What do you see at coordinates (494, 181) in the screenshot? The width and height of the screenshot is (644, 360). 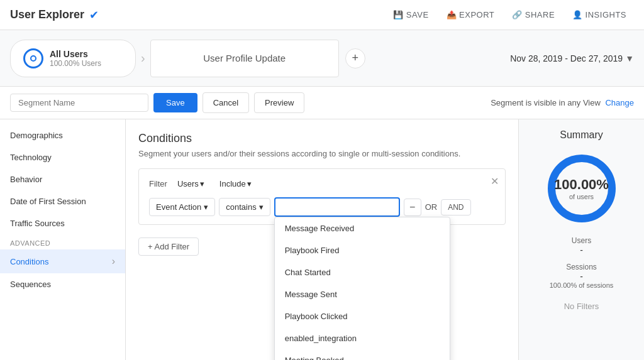 I see `filter-close-button: ✕` at bounding box center [494, 181].